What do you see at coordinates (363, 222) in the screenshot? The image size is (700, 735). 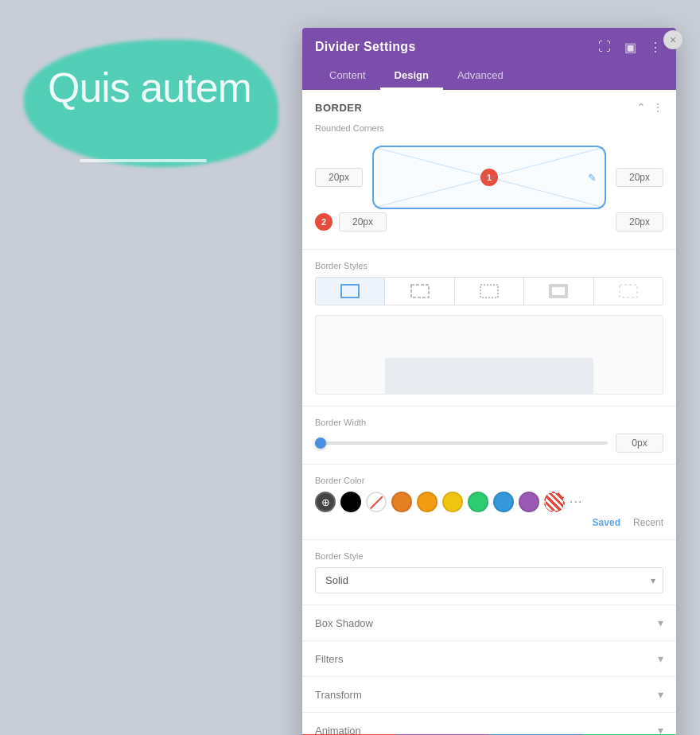 I see `corner-bottom-left-input` at bounding box center [363, 222].